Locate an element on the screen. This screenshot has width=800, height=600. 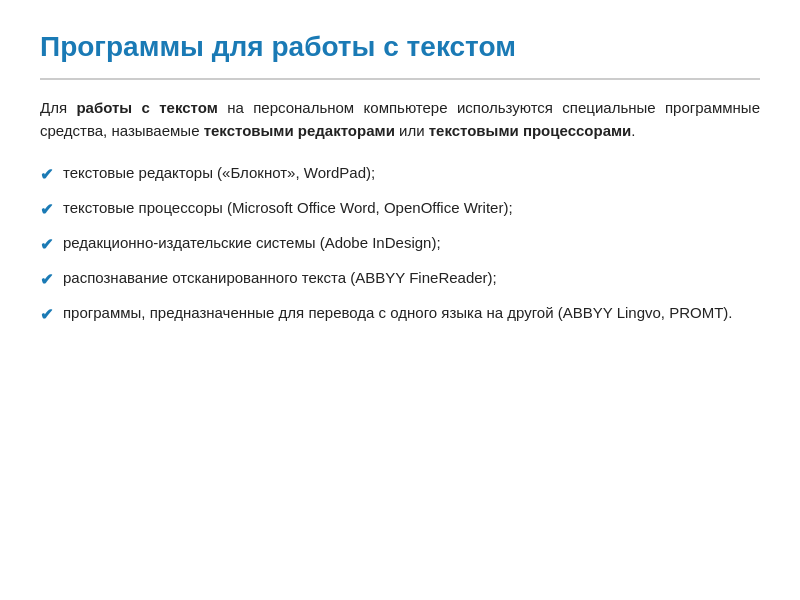
list-item: ✔редакционно-издательские системы (Adobe… is located at coordinates (400, 244).